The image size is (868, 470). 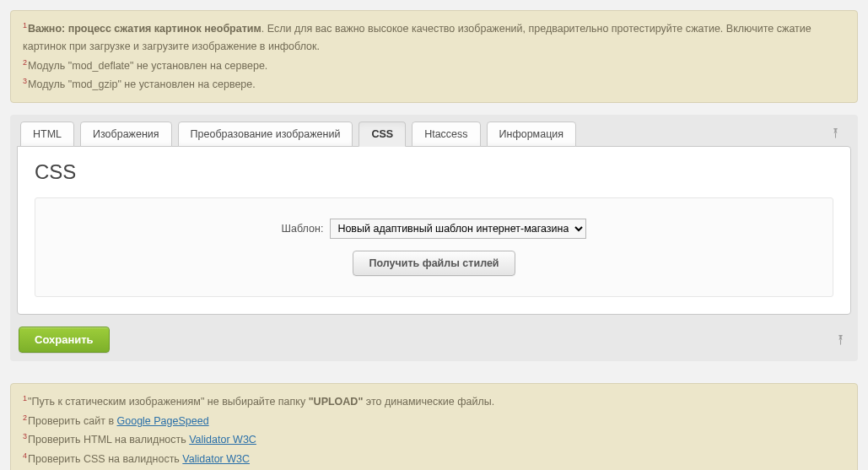 I want to click on pin-toggle-bottom, so click(x=840, y=339).